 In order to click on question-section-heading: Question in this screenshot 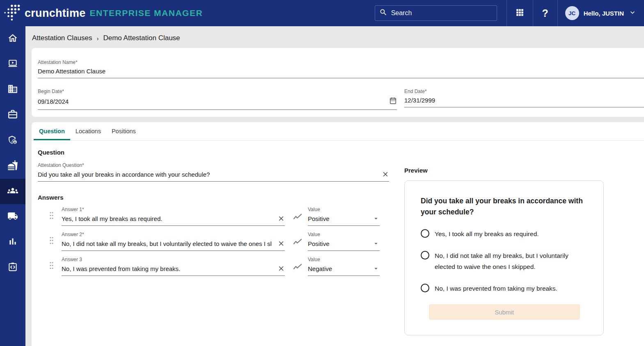, I will do `click(341, 153)`.